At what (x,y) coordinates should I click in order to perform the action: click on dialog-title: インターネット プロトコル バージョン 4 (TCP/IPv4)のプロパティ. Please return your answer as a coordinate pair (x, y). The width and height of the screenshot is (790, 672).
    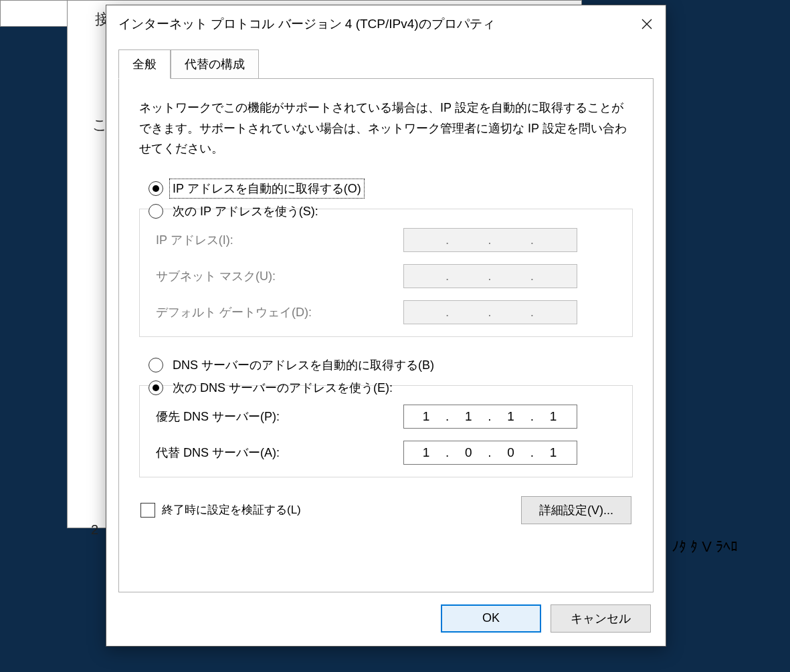
    Looking at the image, I should click on (373, 24).